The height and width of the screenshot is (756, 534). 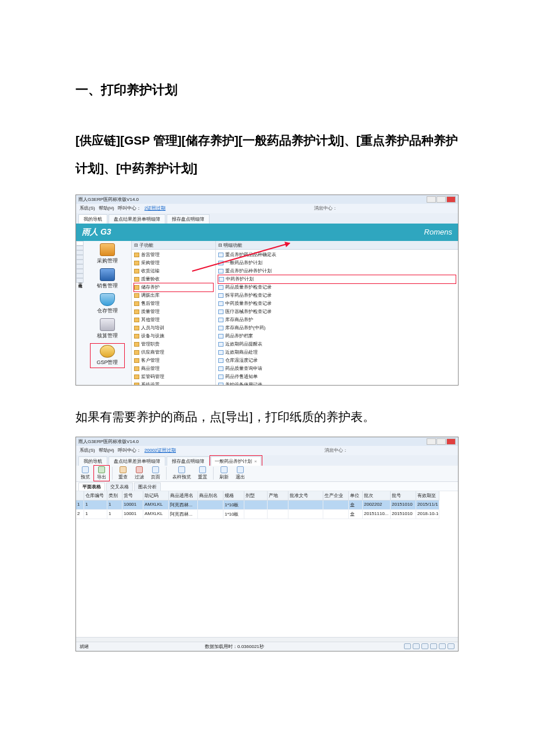 What do you see at coordinates (147, 487) in the screenshot?
I see `viewtab-chart: 图表分析` at bounding box center [147, 487].